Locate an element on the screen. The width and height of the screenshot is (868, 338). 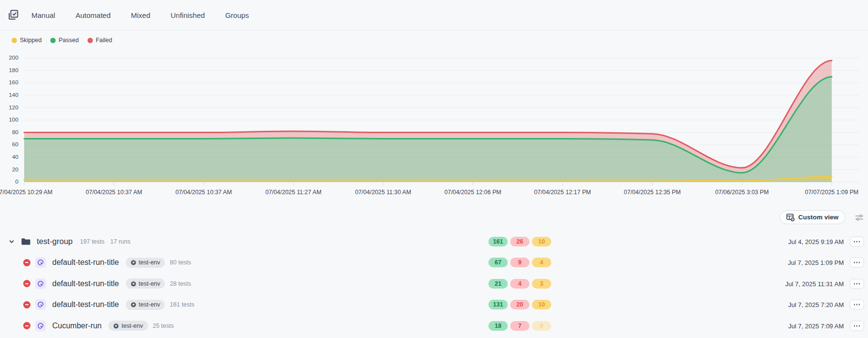
tabs: Manual Automated Mixed Unfinished Groups is located at coordinates (140, 15).